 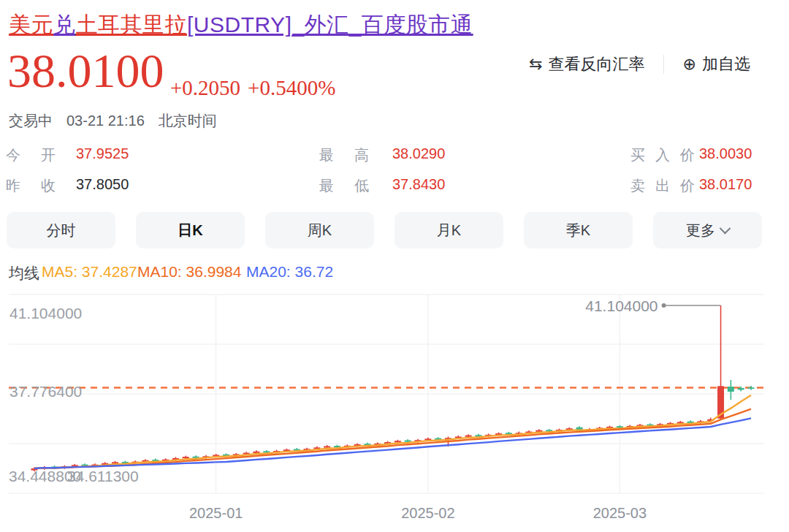 I want to click on plus-circle-icon: ⊕, so click(x=689, y=64).